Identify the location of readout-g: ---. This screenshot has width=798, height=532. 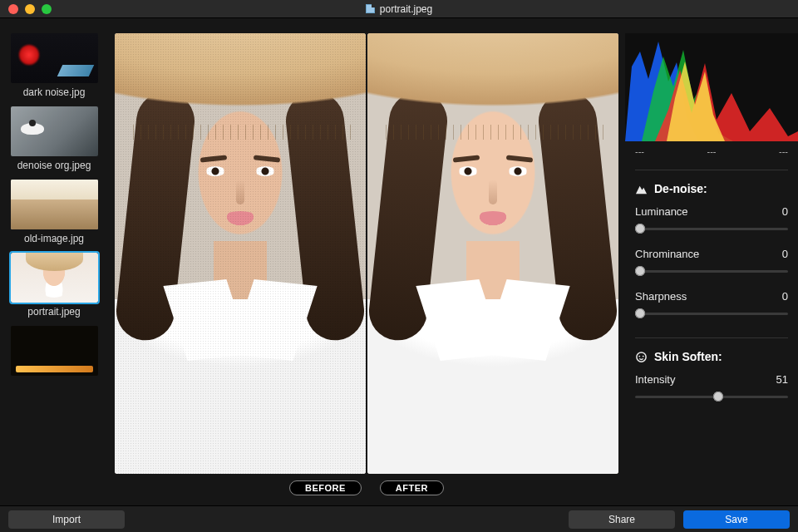
(712, 151).